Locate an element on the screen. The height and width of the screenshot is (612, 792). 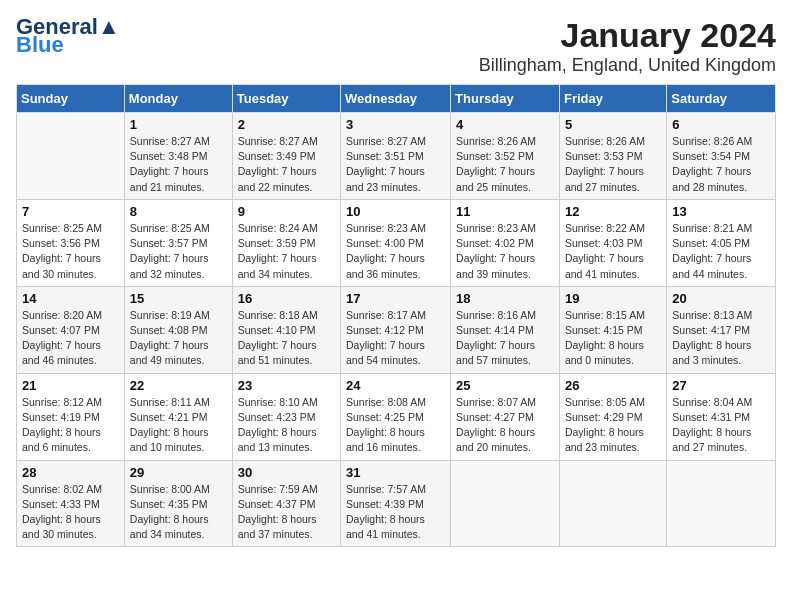
day-number: 19 is located at coordinates (613, 298).